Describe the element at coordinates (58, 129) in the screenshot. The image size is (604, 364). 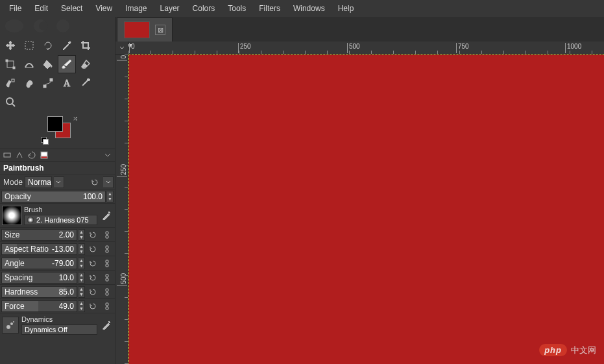
I see `color-selector: ⤭` at that location.